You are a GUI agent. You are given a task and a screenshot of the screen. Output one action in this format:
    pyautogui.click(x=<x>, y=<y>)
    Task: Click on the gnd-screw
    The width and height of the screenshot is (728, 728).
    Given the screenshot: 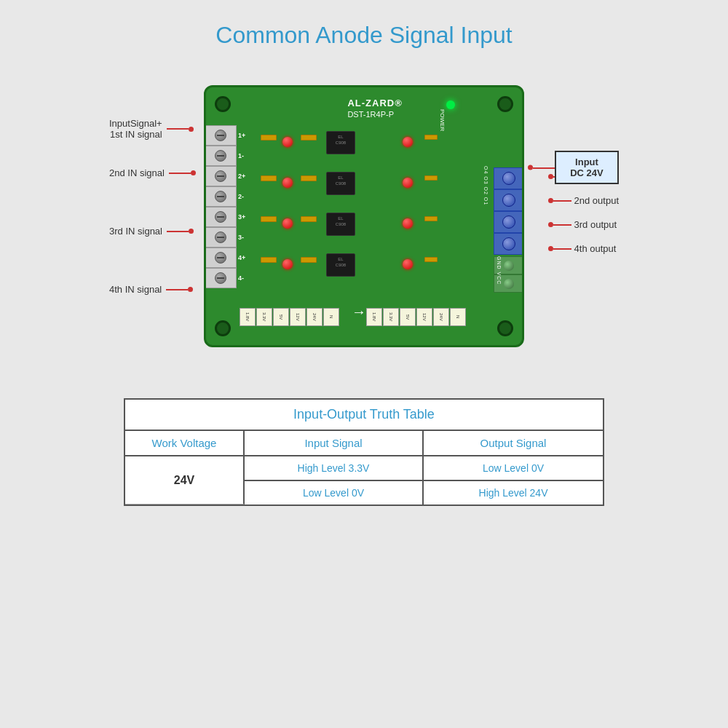 What is the action you would take?
    pyautogui.click(x=509, y=266)
    